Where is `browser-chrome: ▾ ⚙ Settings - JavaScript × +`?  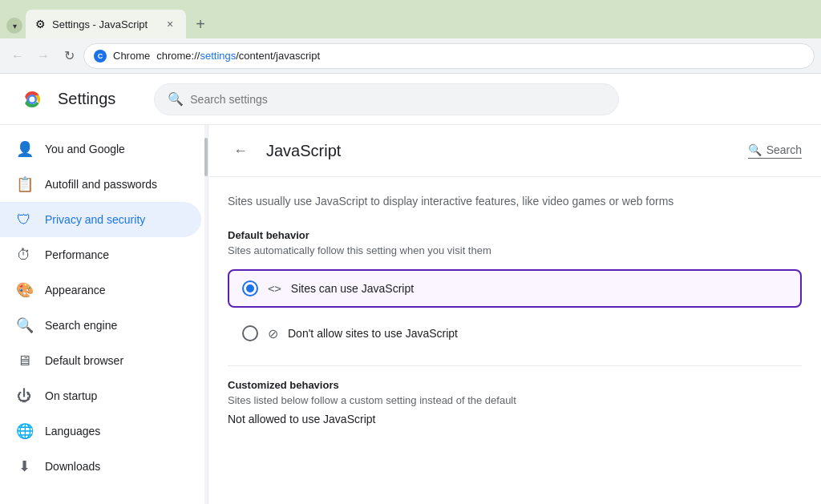 browser-chrome: ▾ ⚙ Settings - JavaScript × + is located at coordinates (410, 19).